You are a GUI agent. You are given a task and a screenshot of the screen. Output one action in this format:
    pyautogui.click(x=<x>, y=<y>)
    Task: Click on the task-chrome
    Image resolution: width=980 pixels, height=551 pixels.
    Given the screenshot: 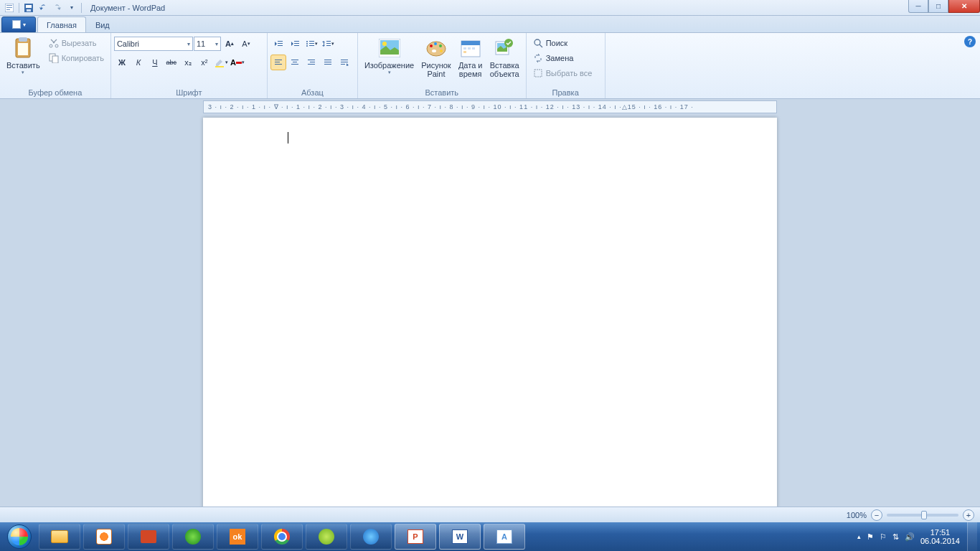 What is the action you would take?
    pyautogui.click(x=282, y=537)
    